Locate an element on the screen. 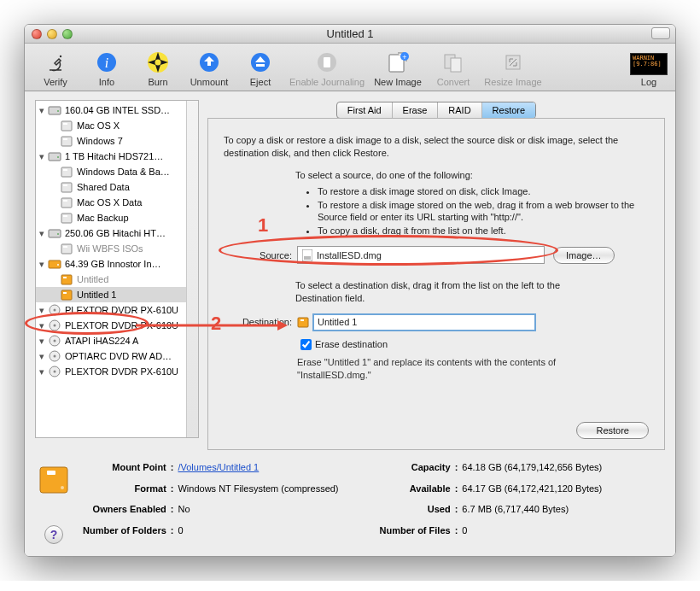  unmount-button: Unmount is located at coordinates (209, 65).